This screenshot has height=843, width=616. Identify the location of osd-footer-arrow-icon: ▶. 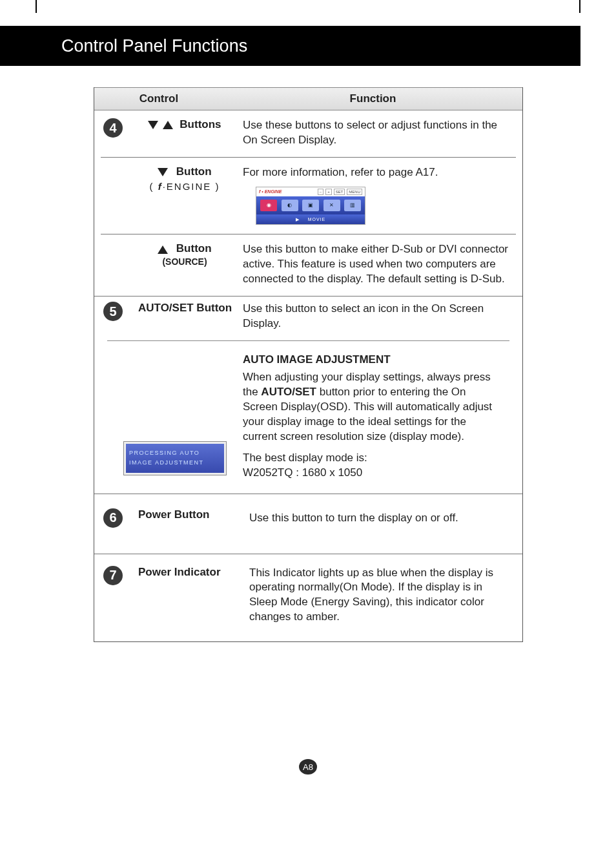
(298, 220).